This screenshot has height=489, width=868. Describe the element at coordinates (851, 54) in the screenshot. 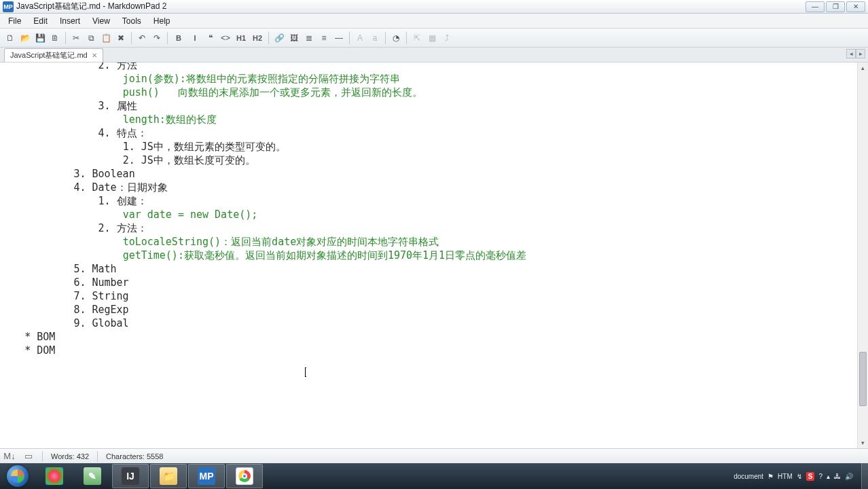

I see `tab-nav-left-icon: ◂` at that location.